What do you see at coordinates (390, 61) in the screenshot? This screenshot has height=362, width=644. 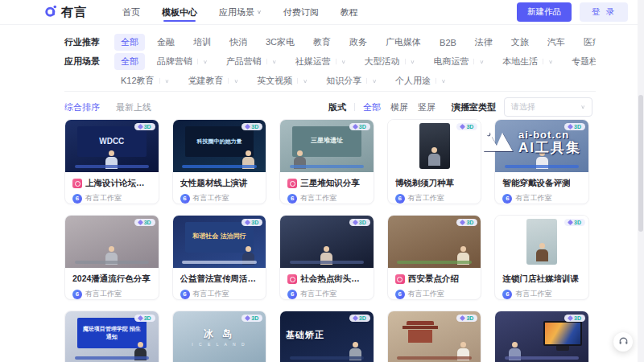 I see `filter-chip-大型活动: 大型活动∨` at bounding box center [390, 61].